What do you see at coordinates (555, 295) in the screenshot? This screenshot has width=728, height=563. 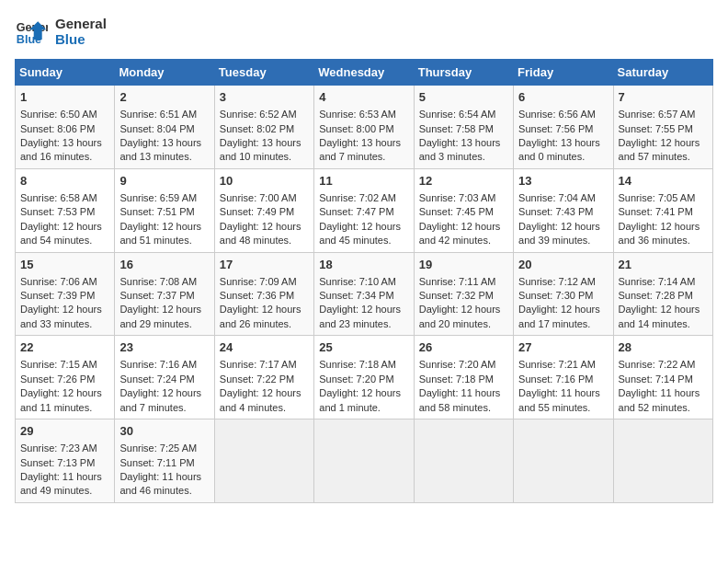 I see `sunset-text: Sunset: 7:30 PM` at bounding box center [555, 295].